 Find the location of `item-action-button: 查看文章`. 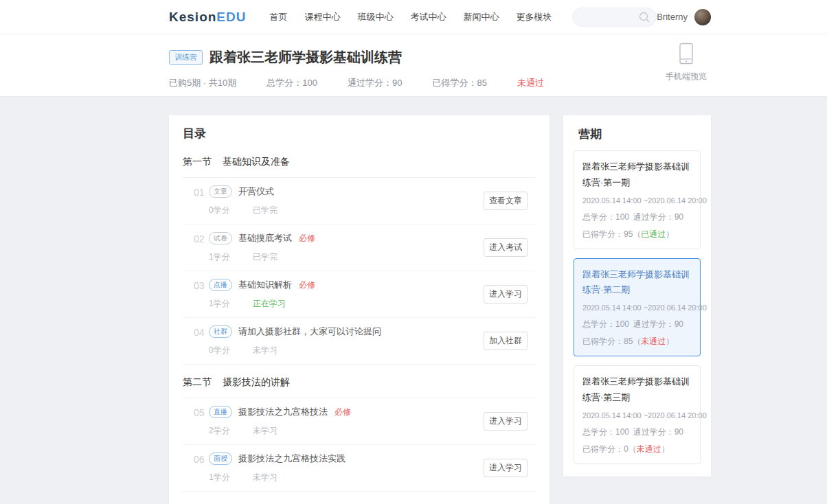

item-action-button: 查看文章 is located at coordinates (506, 201).